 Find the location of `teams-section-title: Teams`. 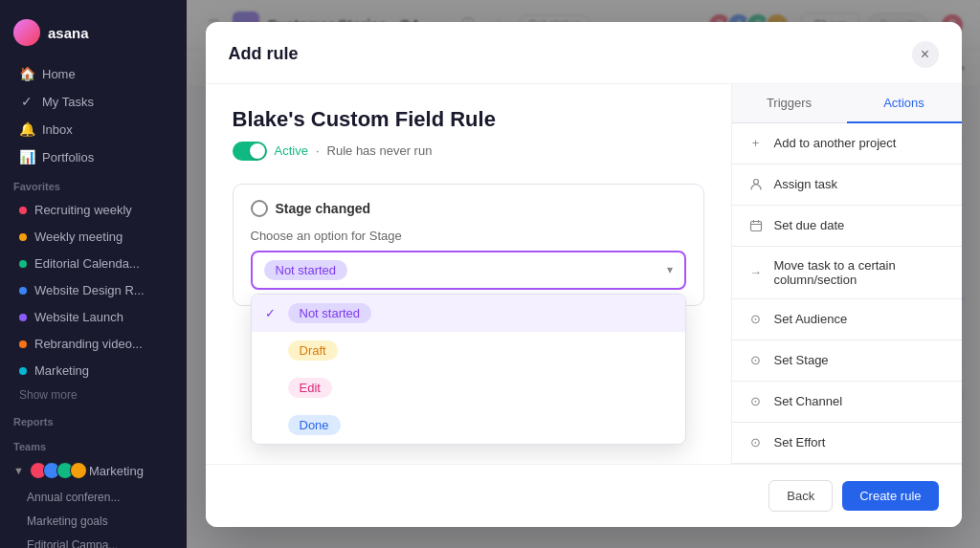

teams-section-title: Teams is located at coordinates (94, 444).